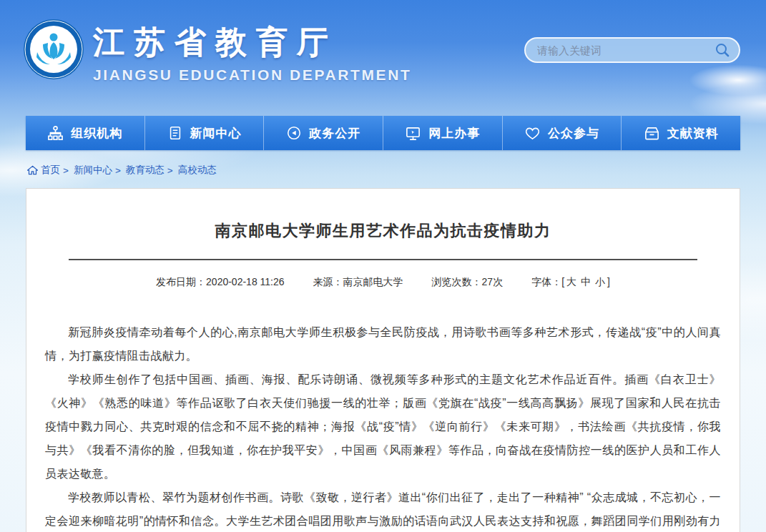 The image size is (766, 532). I want to click on nav-item-label: 政务公开, so click(335, 133).